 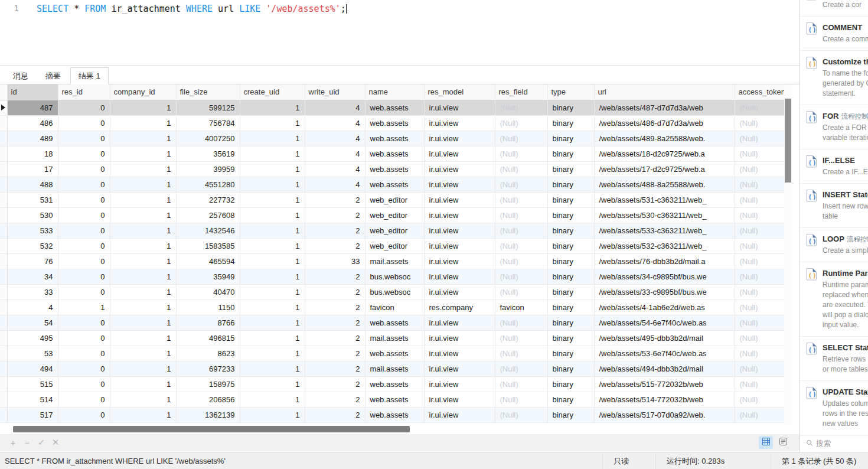 What do you see at coordinates (400, 429) in the screenshot?
I see `horizontal-scrollbar` at bounding box center [400, 429].